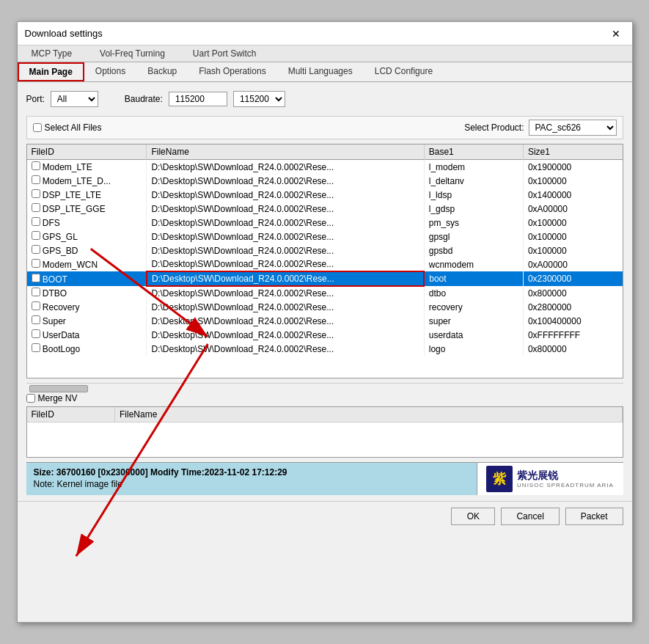 The width and height of the screenshot is (649, 644). Describe the element at coordinates (325, 307) in the screenshot. I see `table-row: RecoveryD:\Desktop\SW\Download_R24.0.000…` at that location.